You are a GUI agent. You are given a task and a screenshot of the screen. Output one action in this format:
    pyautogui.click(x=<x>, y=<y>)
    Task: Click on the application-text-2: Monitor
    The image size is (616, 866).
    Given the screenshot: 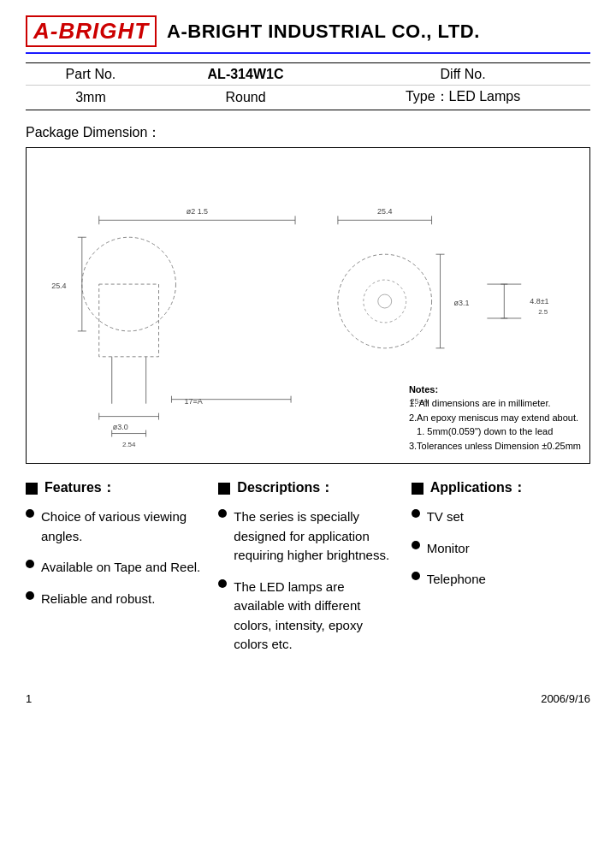 What is the action you would take?
    pyautogui.click(x=508, y=549)
    